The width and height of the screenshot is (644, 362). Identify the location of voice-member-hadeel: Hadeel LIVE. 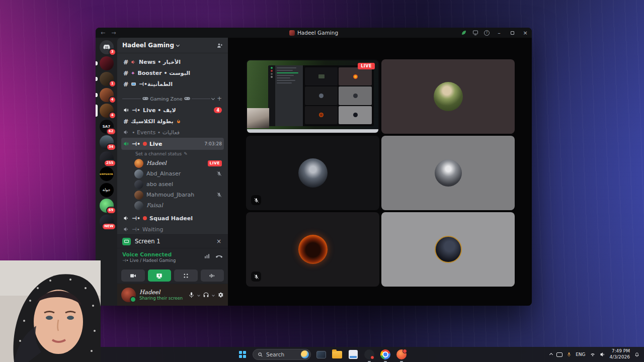
(173, 163).